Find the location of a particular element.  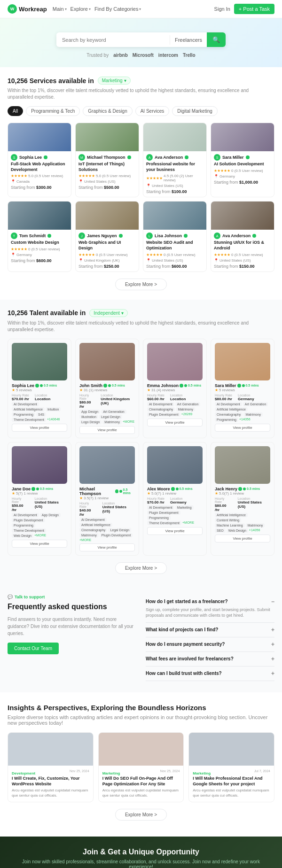

chevron-down-icon: ▾ is located at coordinates (66, 9).